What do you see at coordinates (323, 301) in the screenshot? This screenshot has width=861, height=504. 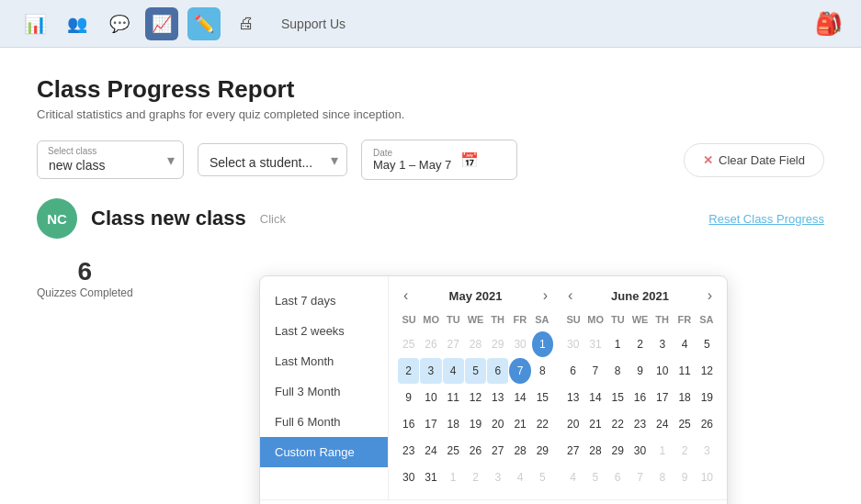 I see `preset-last7days: Last 7 days` at bounding box center [323, 301].